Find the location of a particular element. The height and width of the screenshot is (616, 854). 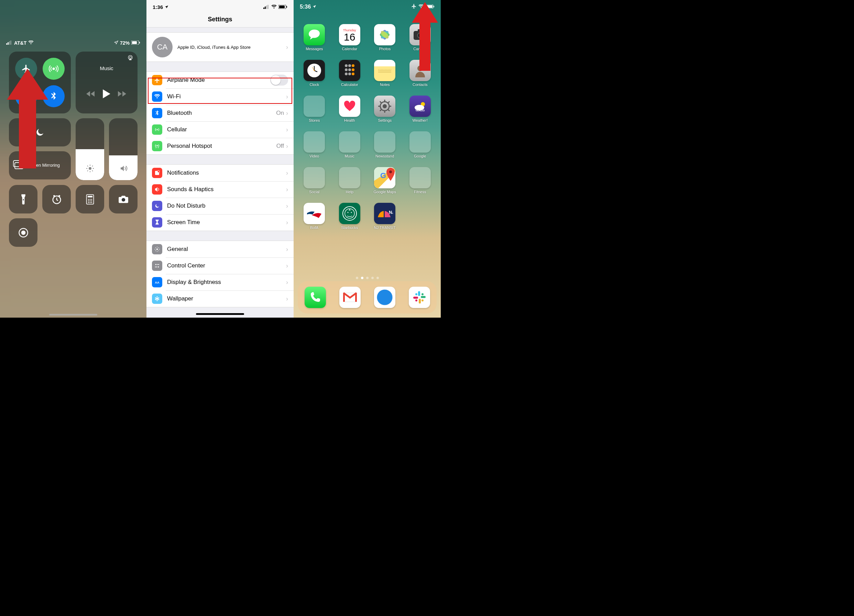

calculator-tile is located at coordinates (90, 199).